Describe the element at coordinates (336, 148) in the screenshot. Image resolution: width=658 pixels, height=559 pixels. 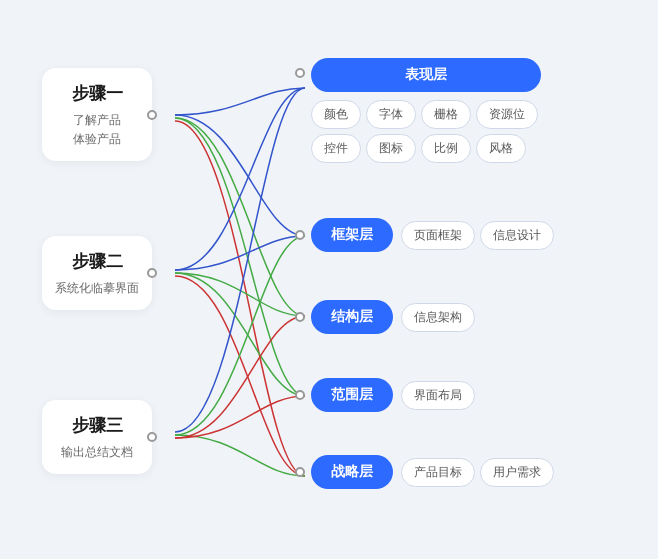
I see `tag-control: 控件` at that location.